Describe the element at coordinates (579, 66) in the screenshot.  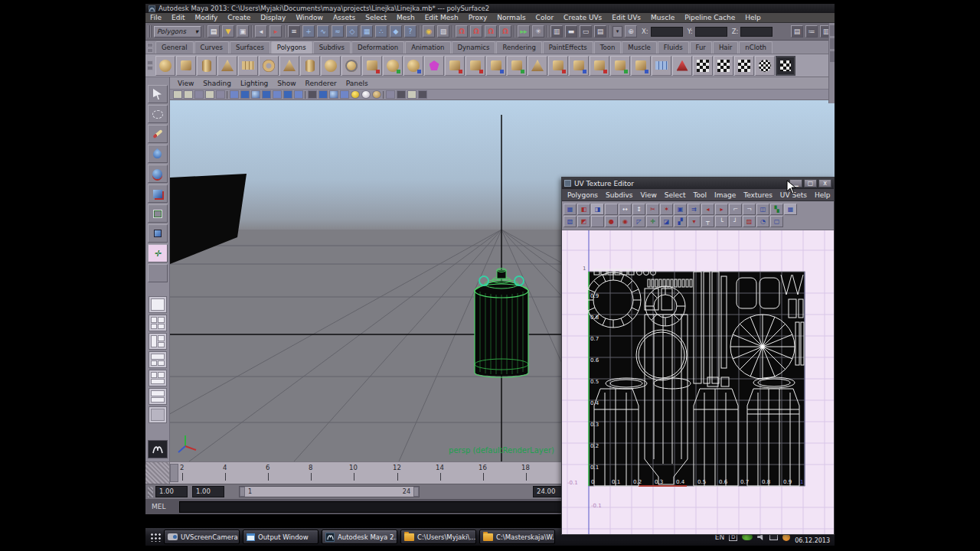
I see `insert-edge-loop-icon` at that location.